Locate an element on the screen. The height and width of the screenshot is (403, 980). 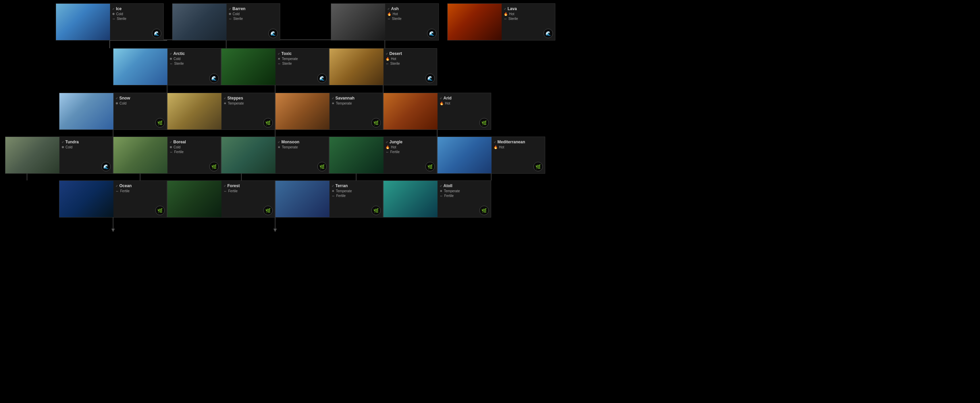
planet-card-terran: ♂Terran ☀Temperate ↔Fertile 🌿 is located at coordinates (329, 199).